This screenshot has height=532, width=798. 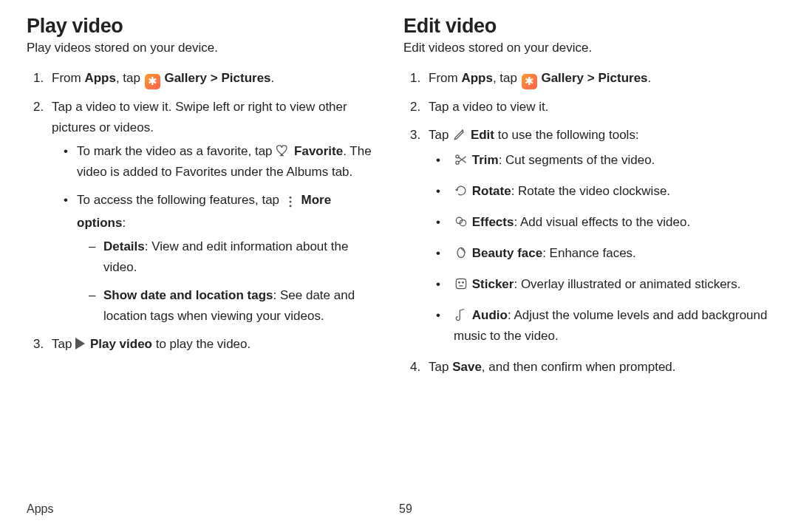 I want to click on edit-label: Edit, so click(x=482, y=134).